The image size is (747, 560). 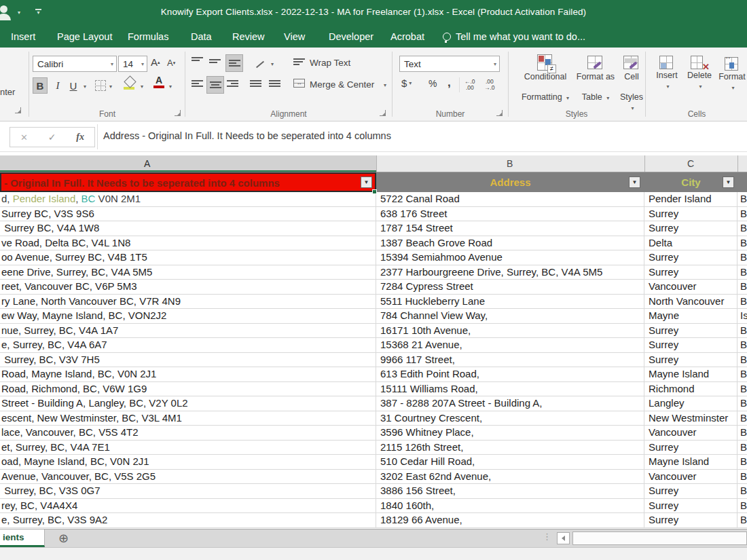 What do you see at coordinates (148, 37) in the screenshot?
I see `tab-formulas: Formulas` at bounding box center [148, 37].